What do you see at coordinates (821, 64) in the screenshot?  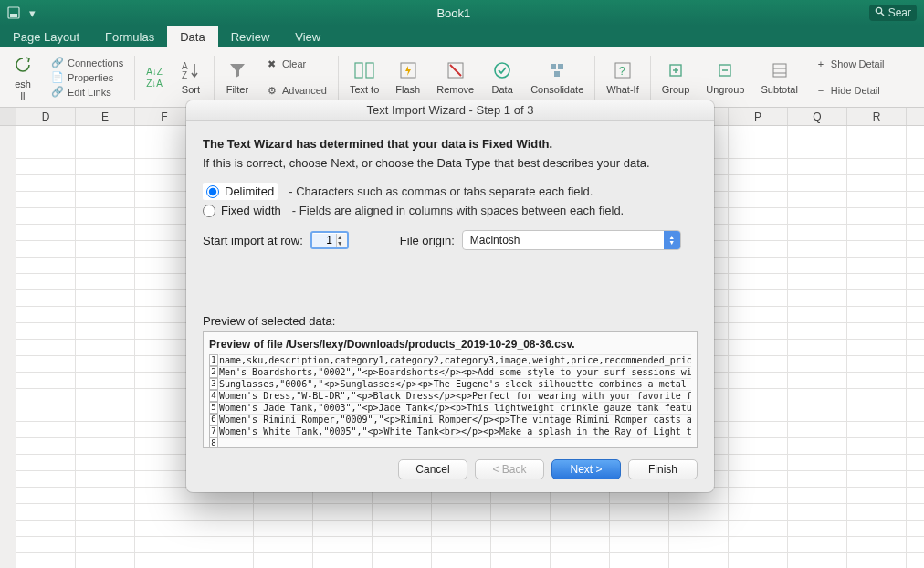 I see `show-detail-icon: +` at bounding box center [821, 64].